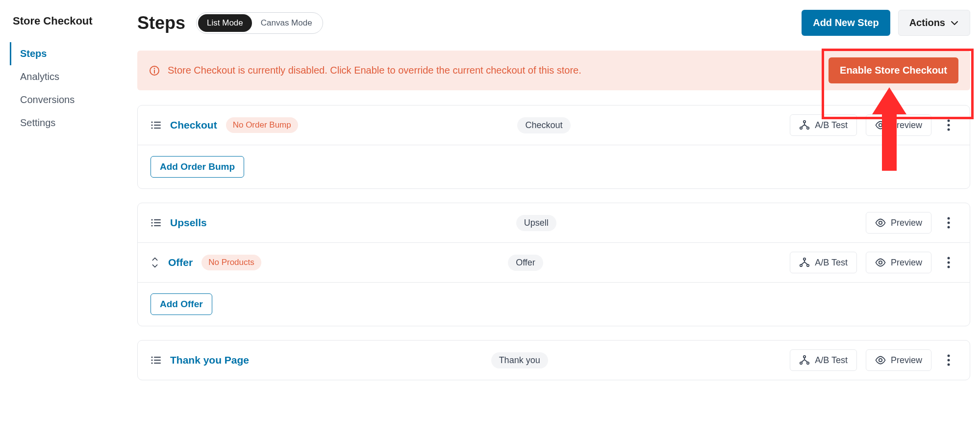  What do you see at coordinates (155, 259) in the screenshot?
I see `chevron-up-icon` at bounding box center [155, 259].